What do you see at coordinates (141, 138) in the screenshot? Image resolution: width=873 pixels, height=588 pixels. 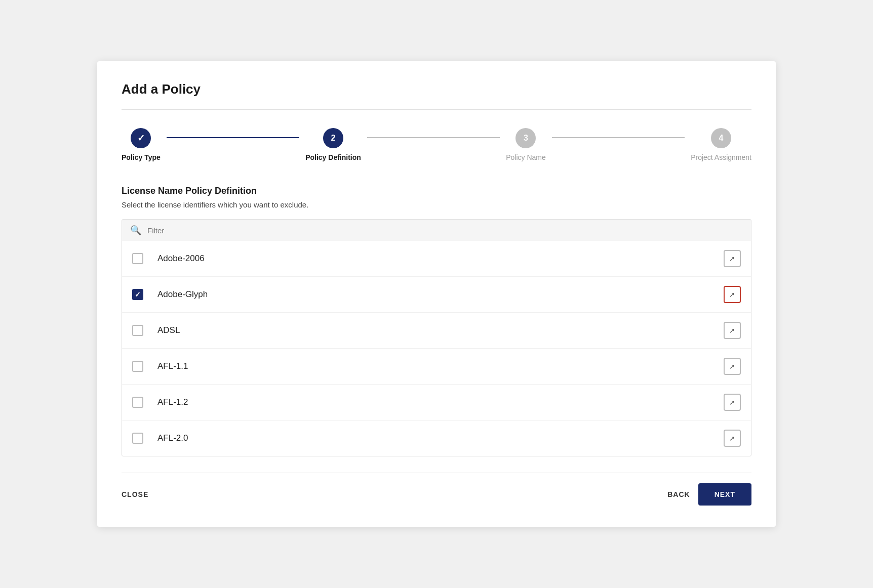 I see `step-1-check: ✓` at bounding box center [141, 138].